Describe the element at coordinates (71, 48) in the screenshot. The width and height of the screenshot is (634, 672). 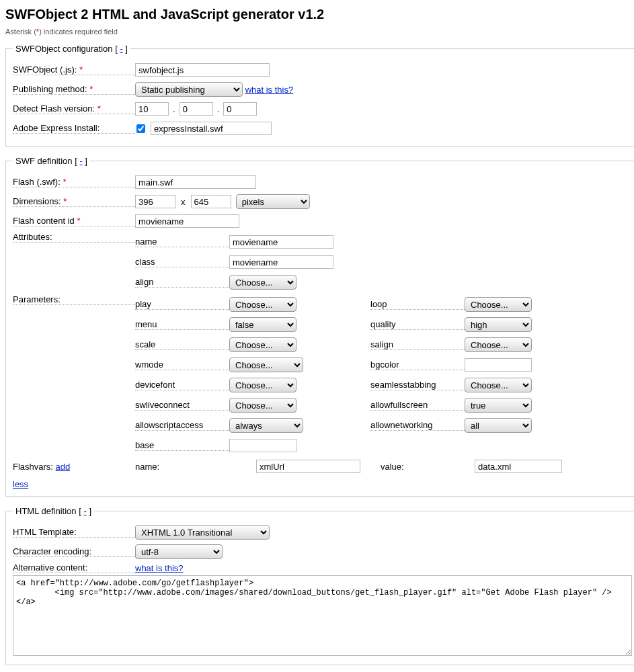
I see `swfobject-config-legend: SWFObject configuration [ - ]` at that location.